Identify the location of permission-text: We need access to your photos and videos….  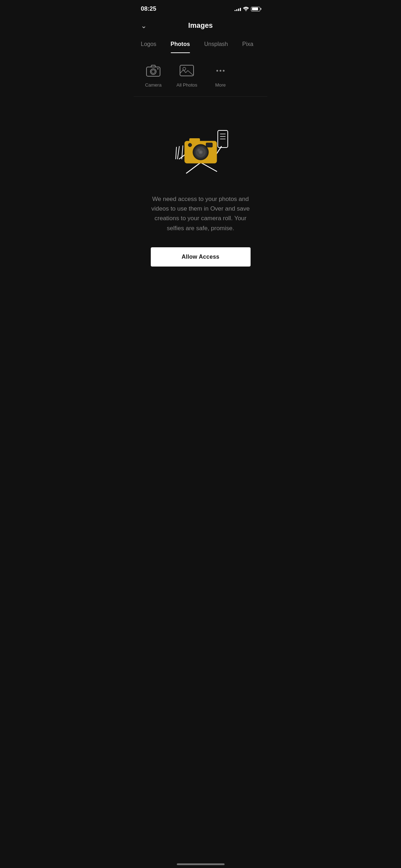
(201, 214).